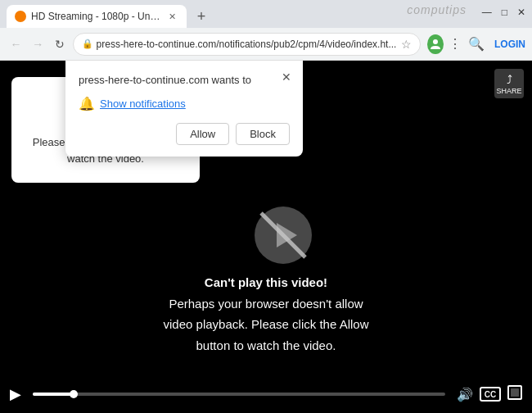 The image size is (532, 413). What do you see at coordinates (38, 44) in the screenshot?
I see `forward-icon: →` at bounding box center [38, 44].